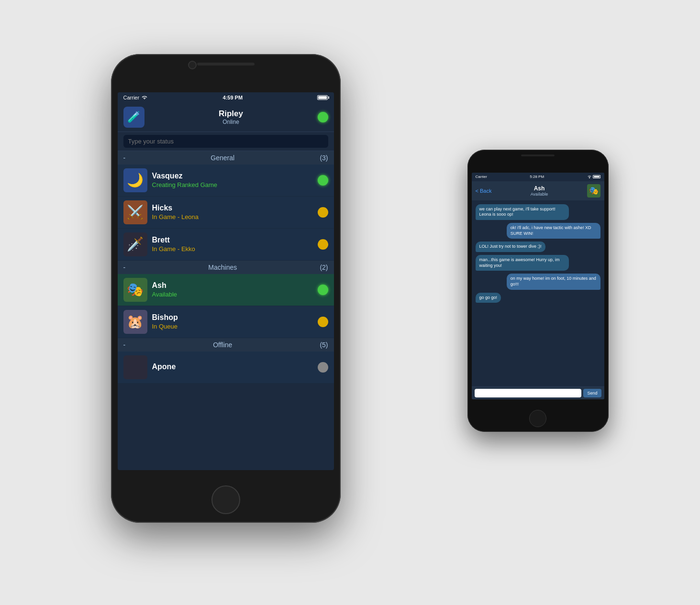  Describe the element at coordinates (554, 281) in the screenshot. I see `message-bubble-4: on my way home! im on foot, 10 minutes a…` at that location.